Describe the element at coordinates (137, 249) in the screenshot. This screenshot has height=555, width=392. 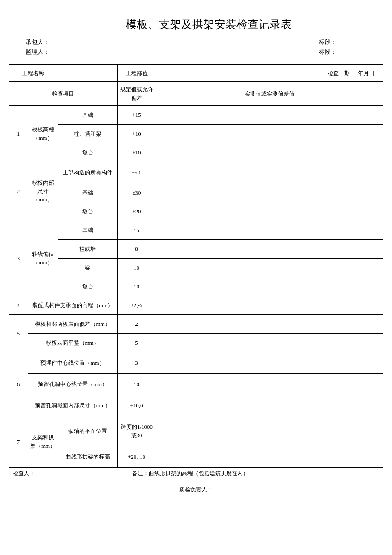
I see `row-spec: 8` at that location.